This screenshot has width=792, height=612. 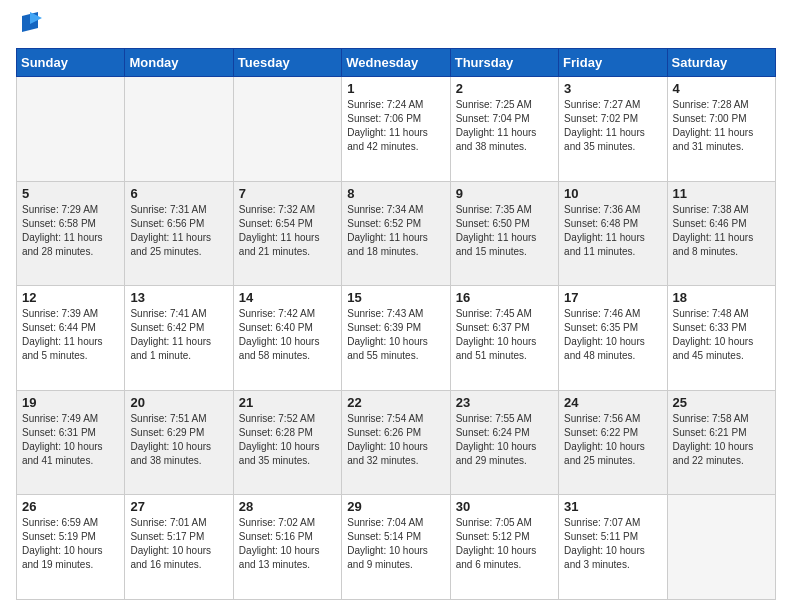 What do you see at coordinates (504, 231) in the screenshot?
I see `day-info: Sunrise: 7:35 AM Sunset: 6:50 PM Dayligh…` at bounding box center [504, 231].